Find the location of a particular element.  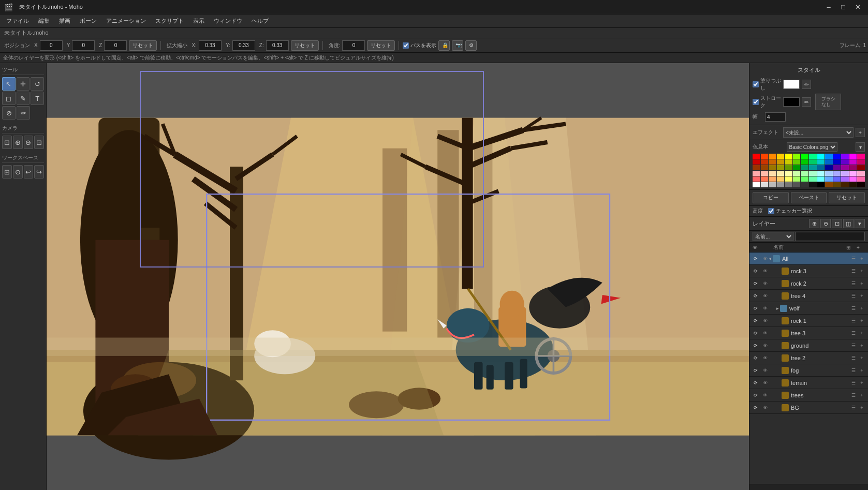

layer-item: ⟳ 👁 ▾ All ☰ + is located at coordinates (808, 259).